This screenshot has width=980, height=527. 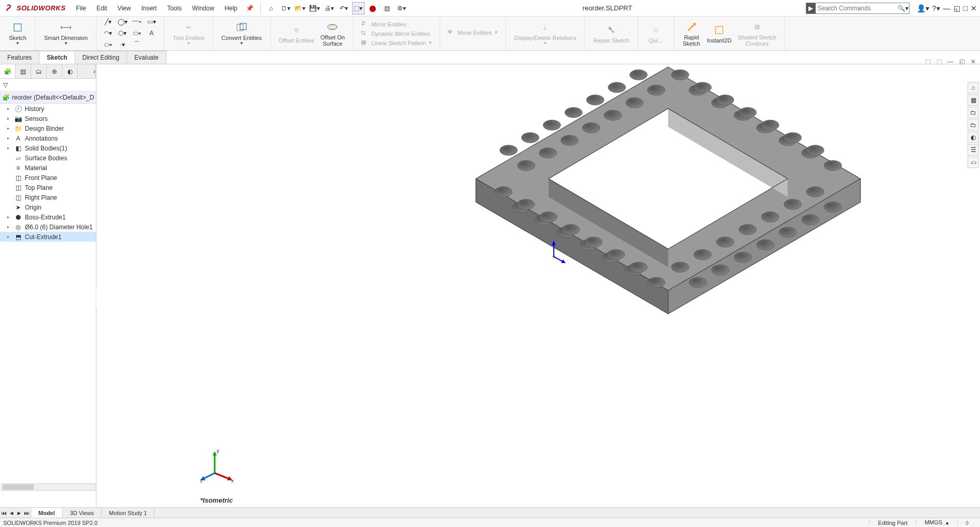 What do you see at coordinates (402, 8) in the screenshot?
I see `settings-icon: ⚙▾` at bounding box center [402, 8].